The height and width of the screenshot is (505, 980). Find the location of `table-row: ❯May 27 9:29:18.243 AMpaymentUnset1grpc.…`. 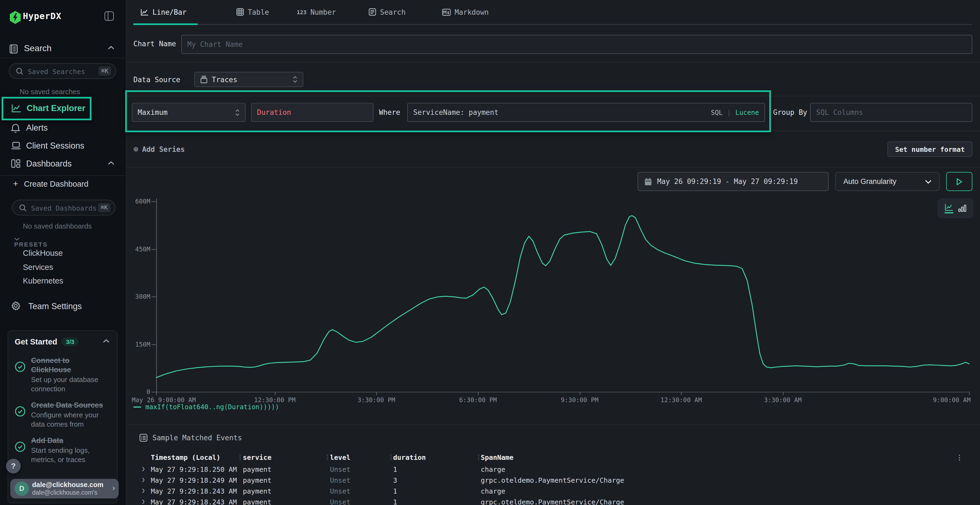

table-row: ❯May 27 9:29:18.243 AMpaymentUnset1grpc.… is located at coordinates (553, 501).